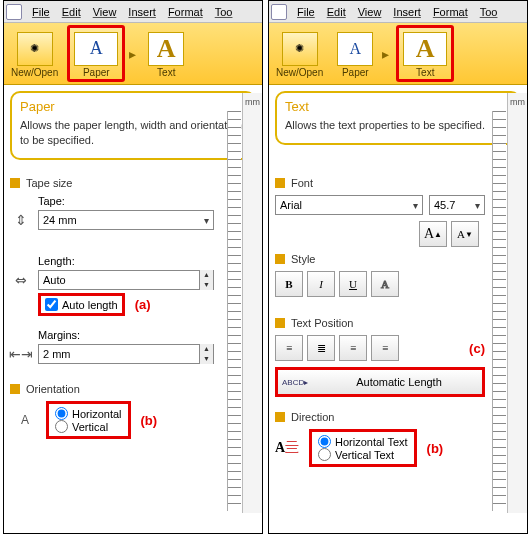  I want to click on orientation-vertical-radio, so click(62, 426).